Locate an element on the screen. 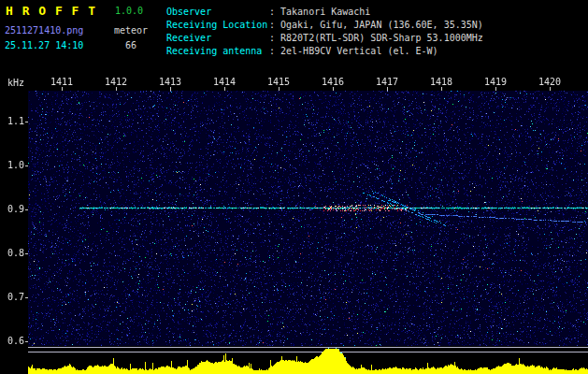 The width and height of the screenshot is (588, 374). x-tick-label: 1417 is located at coordinates (387, 82).